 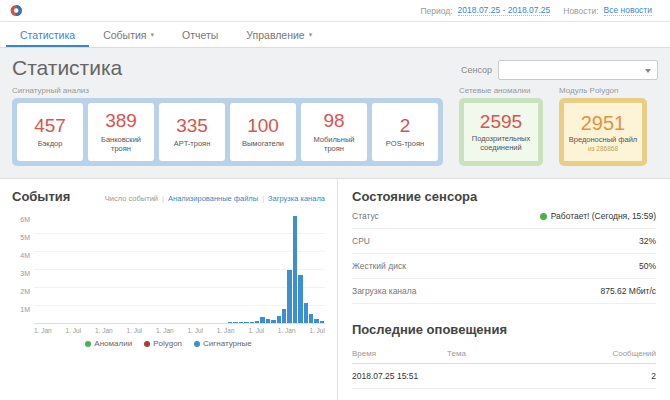 I want to click on sensor-status-row-channel: Загрузка канала 875.62 Мбит/с, so click(x=504, y=292).